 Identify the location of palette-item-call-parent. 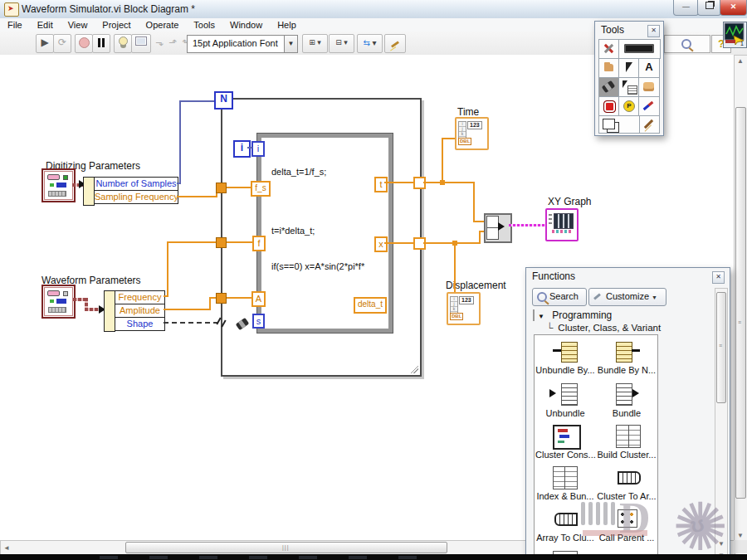
(627, 519).